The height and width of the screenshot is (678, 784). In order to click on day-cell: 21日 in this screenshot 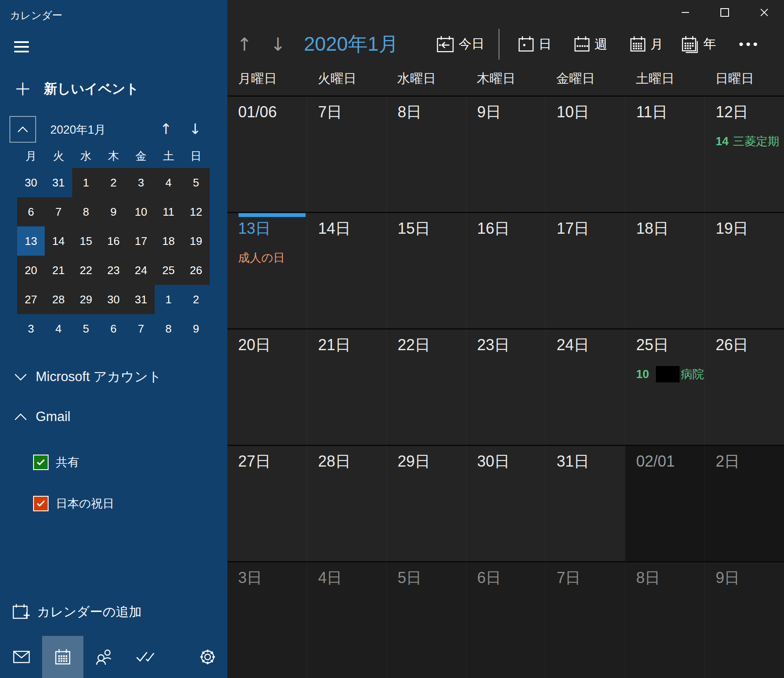, I will do `click(346, 387)`.